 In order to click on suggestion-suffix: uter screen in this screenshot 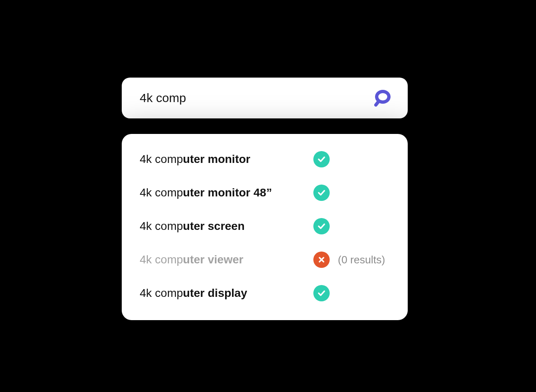, I will do `click(214, 226)`.